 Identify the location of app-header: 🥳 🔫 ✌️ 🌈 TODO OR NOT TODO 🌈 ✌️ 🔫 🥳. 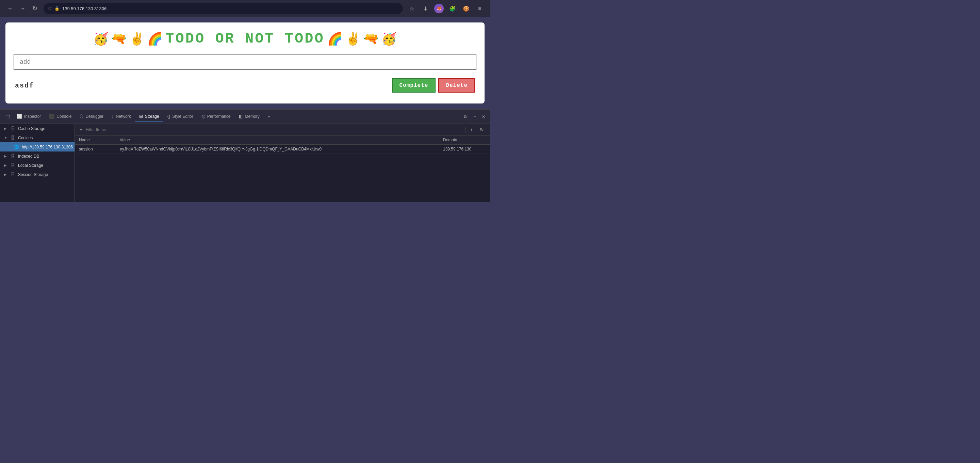
(245, 39).